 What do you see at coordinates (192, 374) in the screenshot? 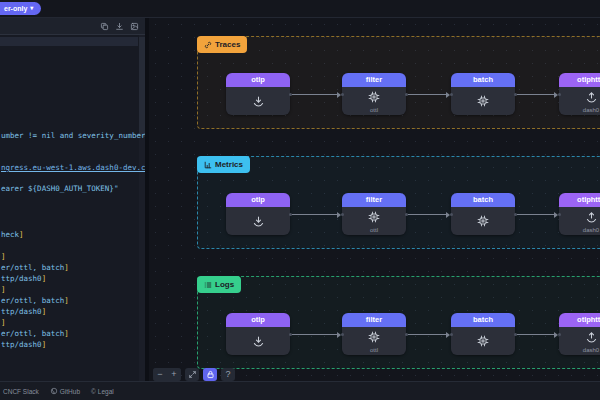
I see `fit-view-icon` at bounding box center [192, 374].